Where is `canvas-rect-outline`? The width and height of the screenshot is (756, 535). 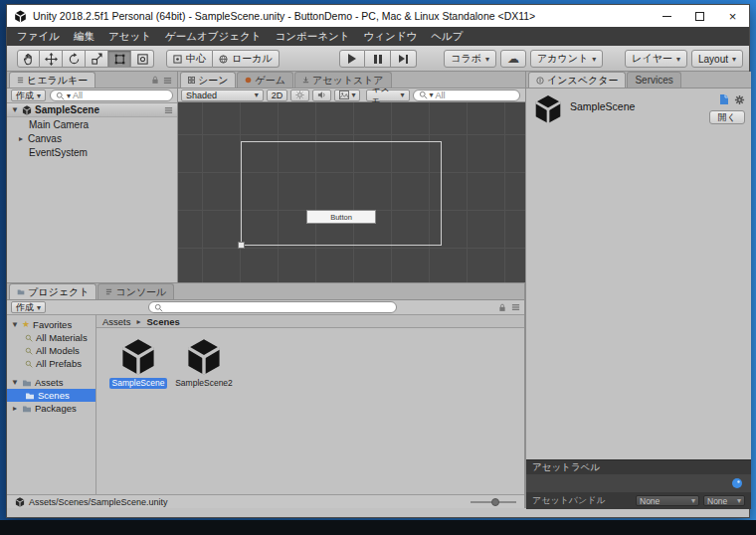 canvas-rect-outline is located at coordinates (341, 193).